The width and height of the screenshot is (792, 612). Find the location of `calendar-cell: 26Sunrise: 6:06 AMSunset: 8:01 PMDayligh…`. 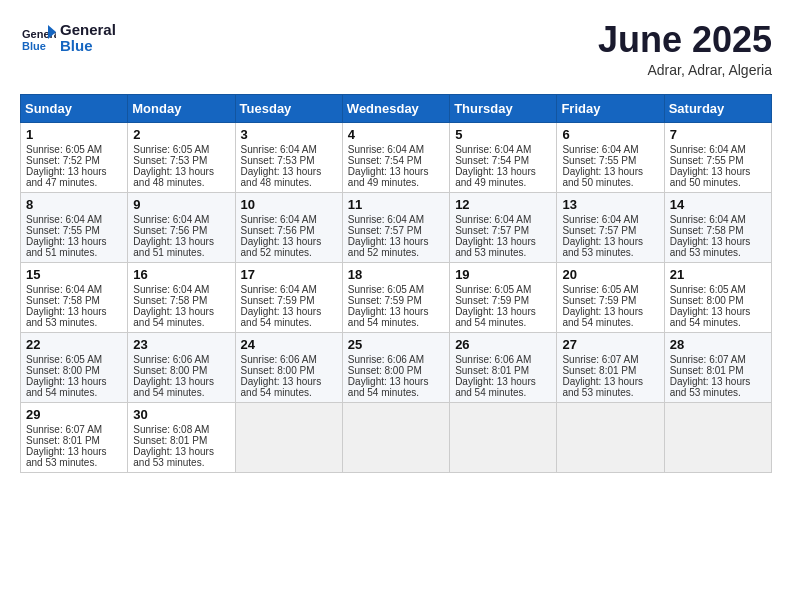

calendar-cell: 26Sunrise: 6:06 AMSunset: 8:01 PMDayligh… is located at coordinates (504, 367).